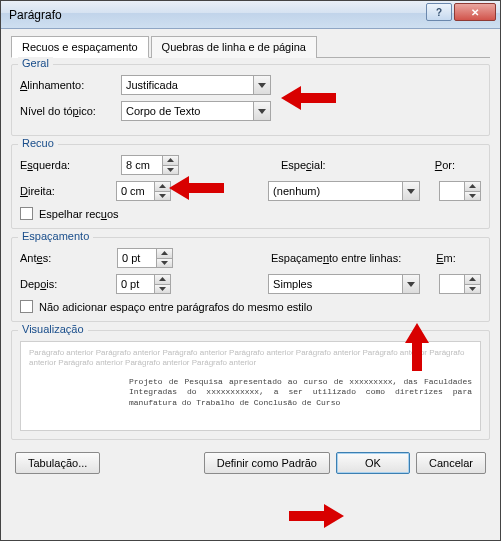  Describe the element at coordinates (321, 165) in the screenshot. I see `label-special: Especial:` at that location.